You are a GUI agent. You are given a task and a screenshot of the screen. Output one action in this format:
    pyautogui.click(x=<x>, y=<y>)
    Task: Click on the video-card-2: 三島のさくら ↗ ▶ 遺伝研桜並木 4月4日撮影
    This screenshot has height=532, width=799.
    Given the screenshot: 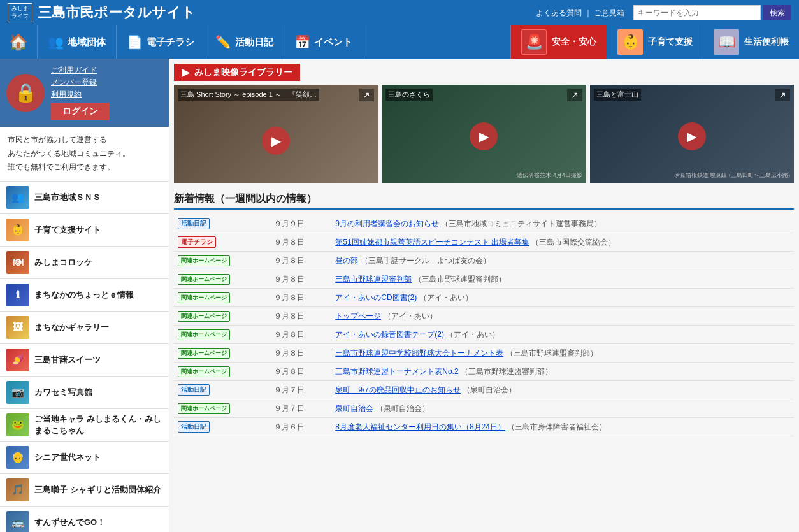 What is the action you would take?
    pyautogui.click(x=484, y=134)
    